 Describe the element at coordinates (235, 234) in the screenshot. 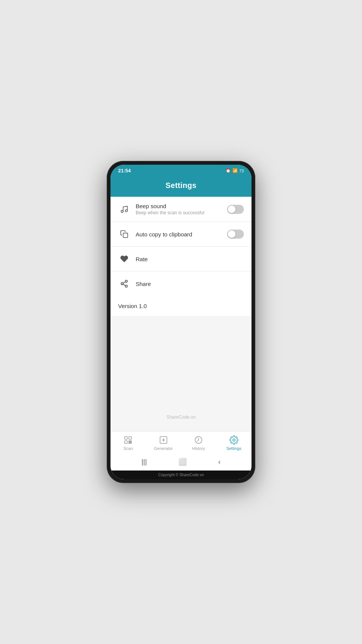

I see `auto-copy-toggle` at that location.